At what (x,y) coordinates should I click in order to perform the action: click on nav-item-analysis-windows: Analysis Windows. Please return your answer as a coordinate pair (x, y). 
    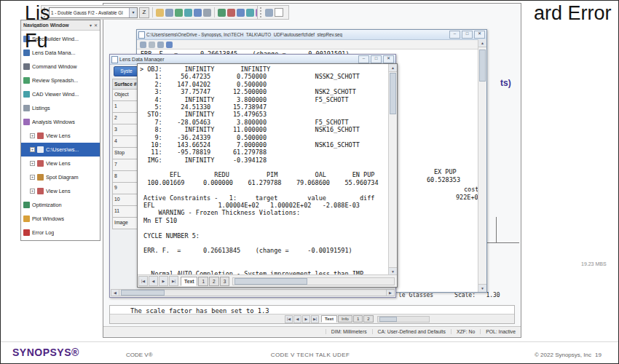
    Looking at the image, I should click on (60, 122).